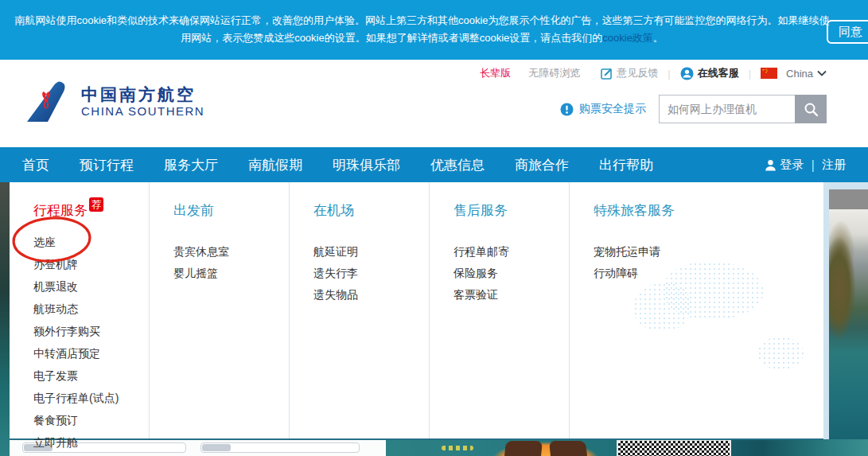  What do you see at coordinates (628, 38) in the screenshot?
I see `cookie-policy-link: cookie政策` at bounding box center [628, 38].